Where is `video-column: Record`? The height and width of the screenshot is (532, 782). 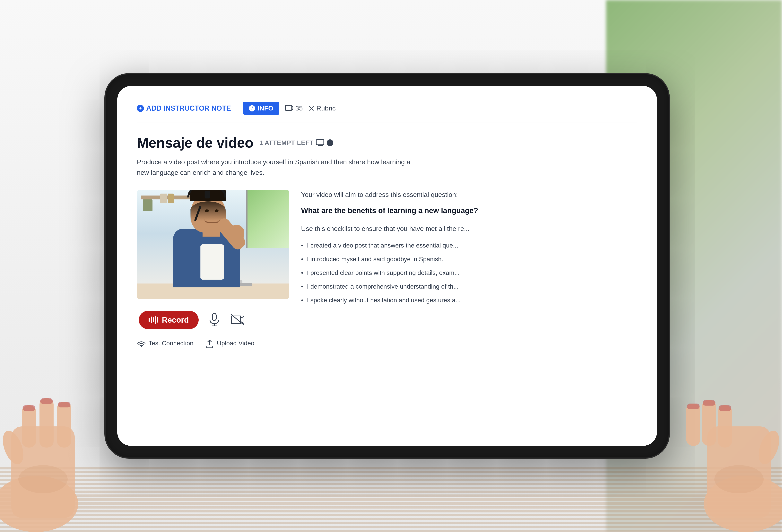
video-column: Record is located at coordinates (213, 269).